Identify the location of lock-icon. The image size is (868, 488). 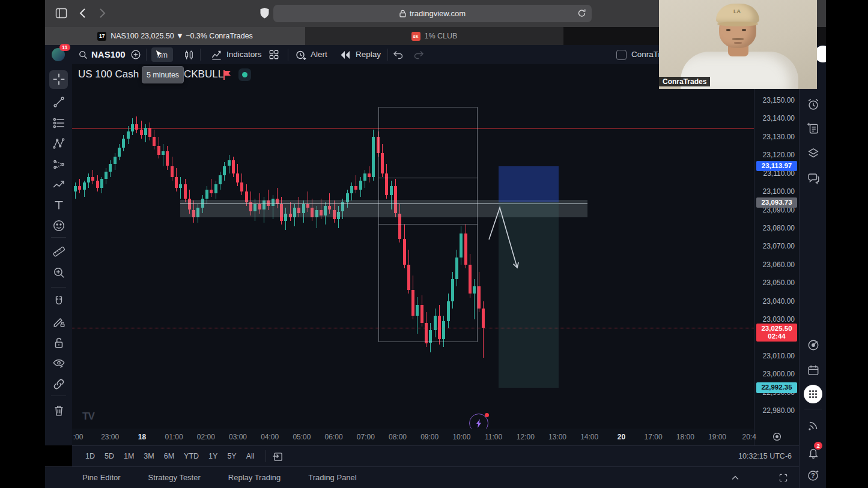
(402, 13).